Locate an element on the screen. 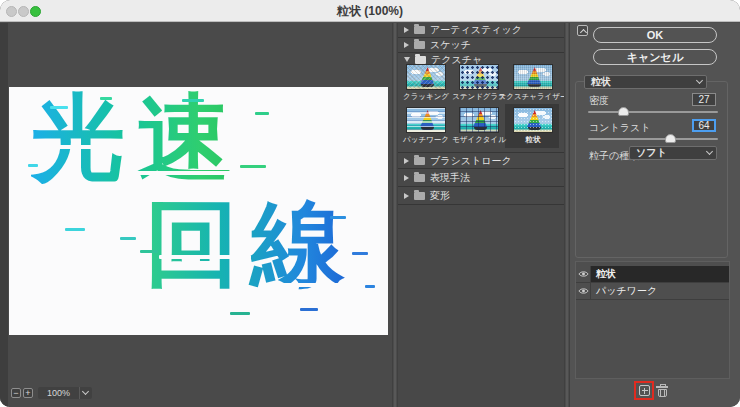  category-label: 変形 is located at coordinates (440, 196).